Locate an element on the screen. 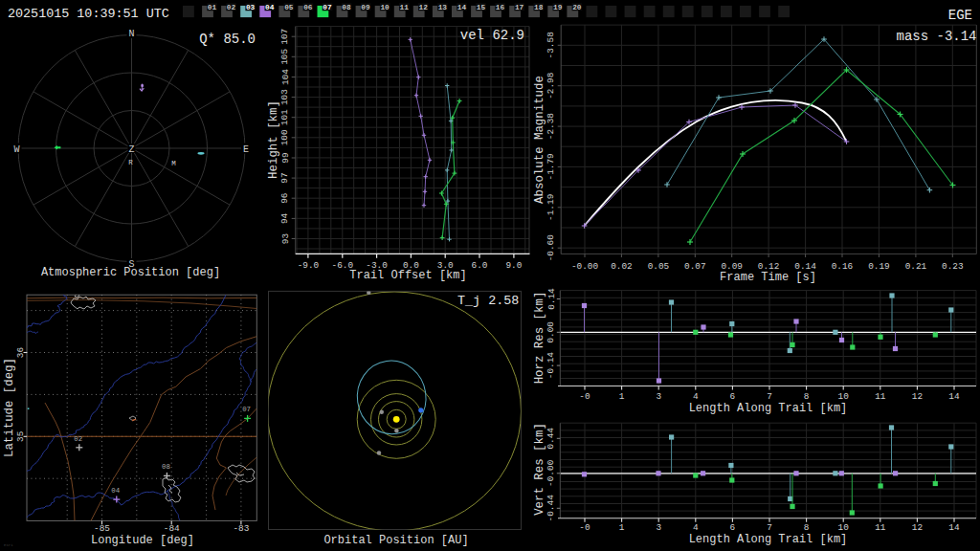  svg-text: Esri is located at coordinates (9, 545).